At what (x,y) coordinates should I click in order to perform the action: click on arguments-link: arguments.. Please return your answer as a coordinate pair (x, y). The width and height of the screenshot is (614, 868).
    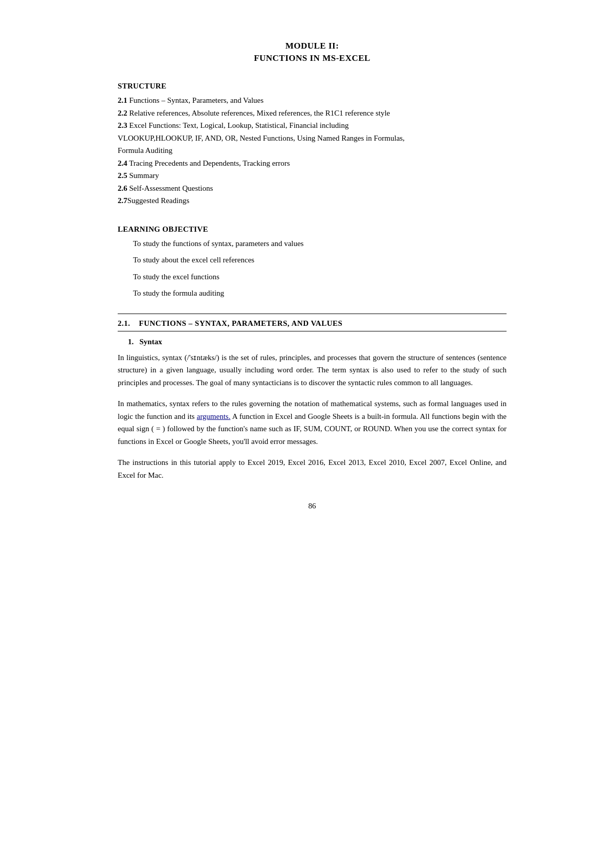
    Looking at the image, I should click on (213, 416).